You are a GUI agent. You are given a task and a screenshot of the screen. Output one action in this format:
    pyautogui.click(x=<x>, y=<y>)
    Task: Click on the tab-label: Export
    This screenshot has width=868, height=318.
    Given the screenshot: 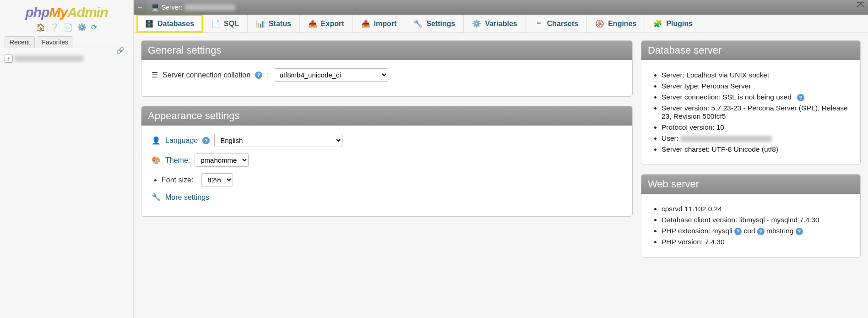 What is the action you would take?
    pyautogui.click(x=332, y=24)
    